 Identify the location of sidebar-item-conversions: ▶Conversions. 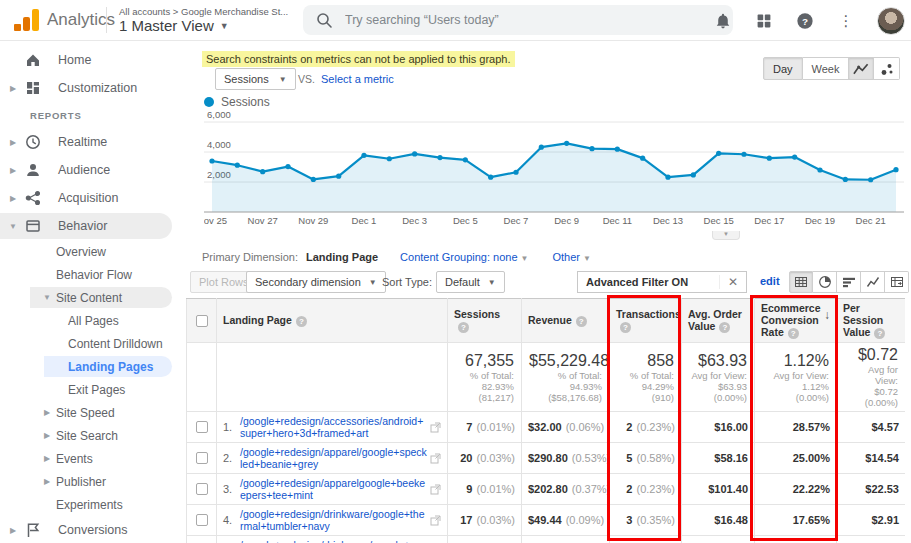
(90, 530).